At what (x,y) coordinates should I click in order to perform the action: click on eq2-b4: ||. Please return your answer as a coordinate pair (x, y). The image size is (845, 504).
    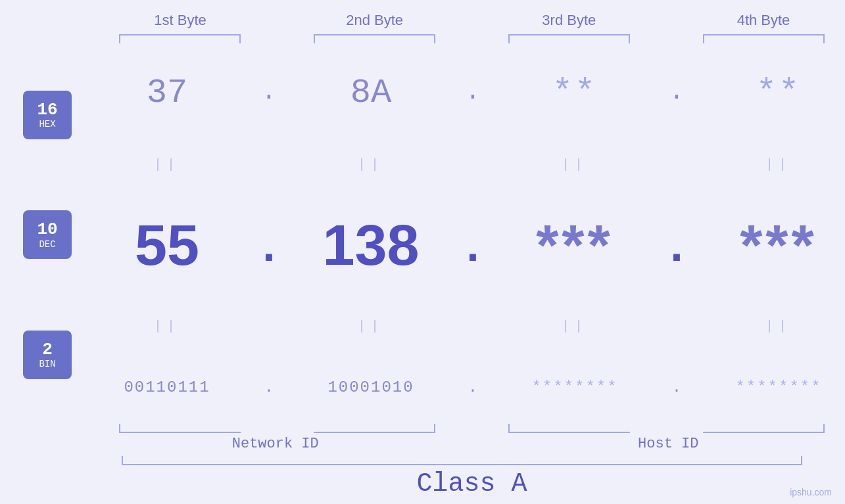
    Looking at the image, I should click on (769, 326).